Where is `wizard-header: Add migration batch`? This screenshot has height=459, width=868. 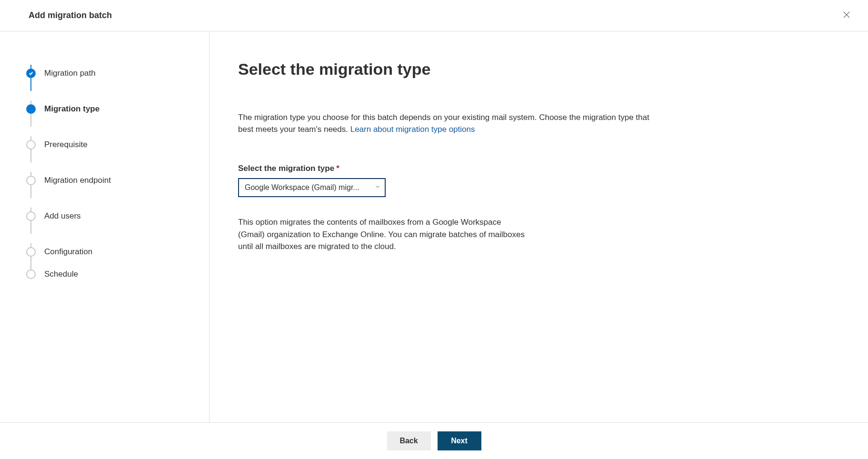 wizard-header: Add migration batch is located at coordinates (434, 16).